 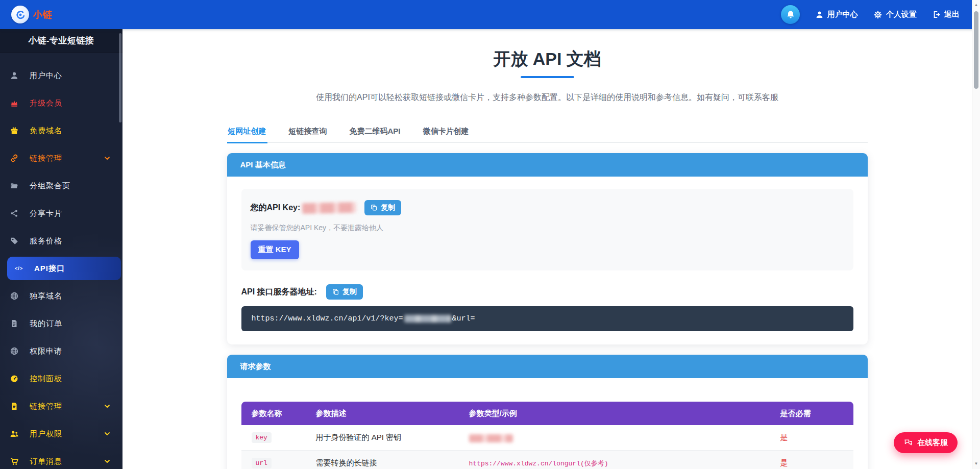 I want to click on logout-icon, so click(x=936, y=14).